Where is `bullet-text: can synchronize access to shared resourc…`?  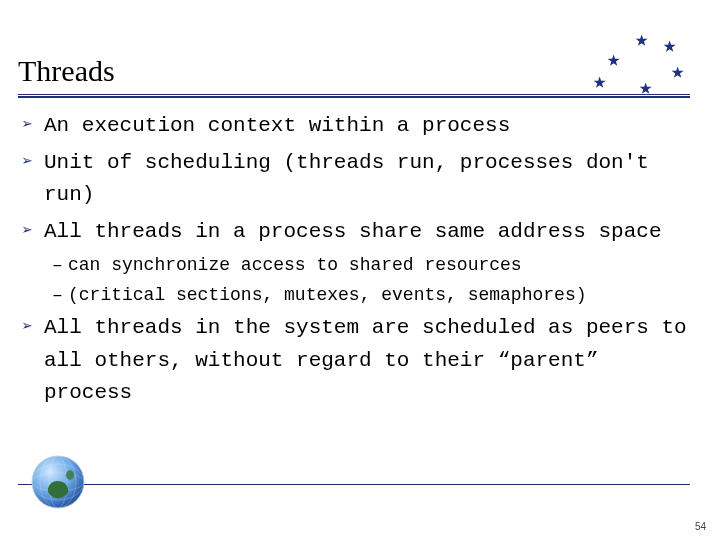
bullet-text: can synchronize access to shared resourc… is located at coordinates (295, 265).